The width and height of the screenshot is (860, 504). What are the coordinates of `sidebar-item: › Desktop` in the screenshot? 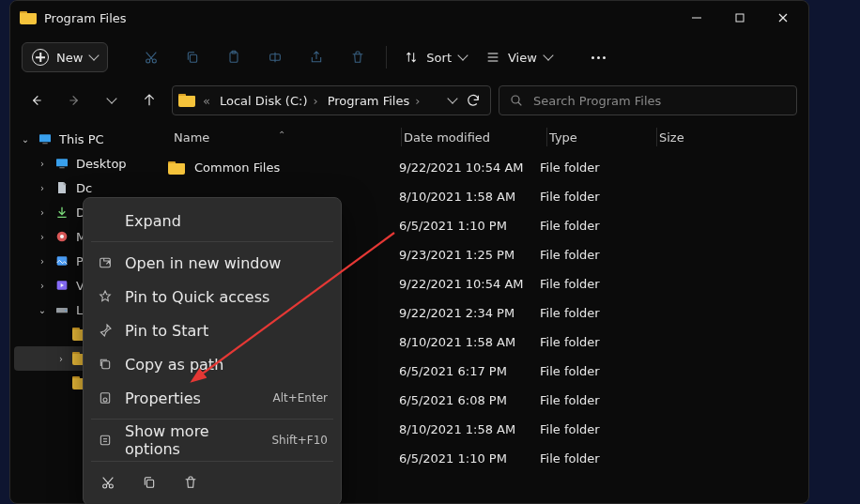 It's located at (84, 163).